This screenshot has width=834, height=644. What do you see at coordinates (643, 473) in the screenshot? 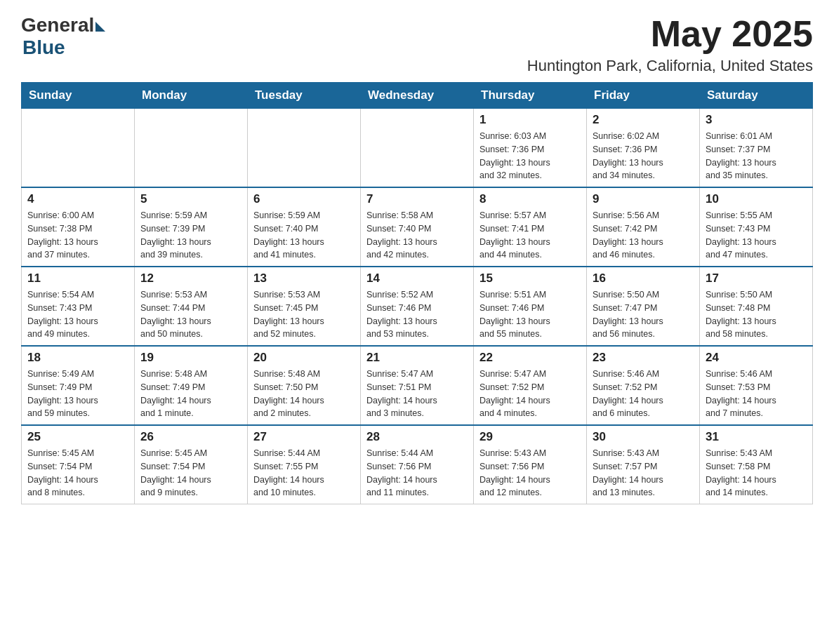
I see `day-info: Sunrise: 5:43 AM Sunset: 7:57 PM Dayligh…` at bounding box center [643, 473].